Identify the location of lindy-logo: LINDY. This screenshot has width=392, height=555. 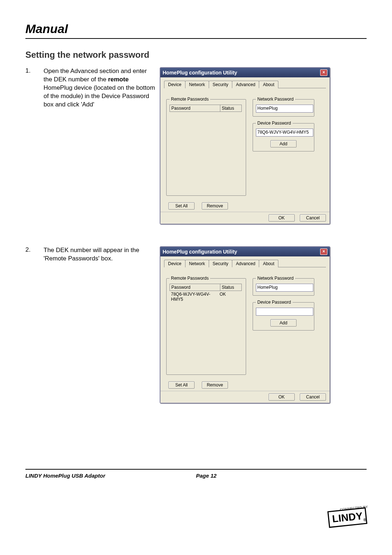
(347, 518).